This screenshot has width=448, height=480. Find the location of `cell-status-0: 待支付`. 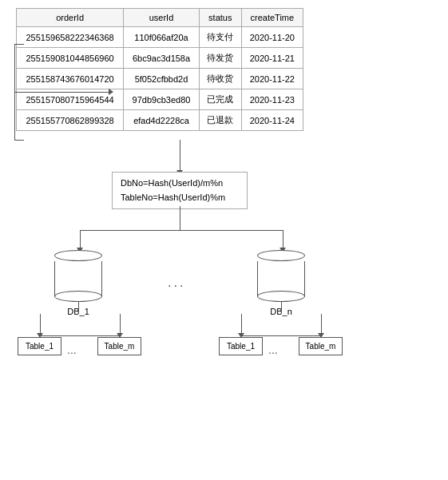

cell-status-0: 待支付 is located at coordinates (220, 38).